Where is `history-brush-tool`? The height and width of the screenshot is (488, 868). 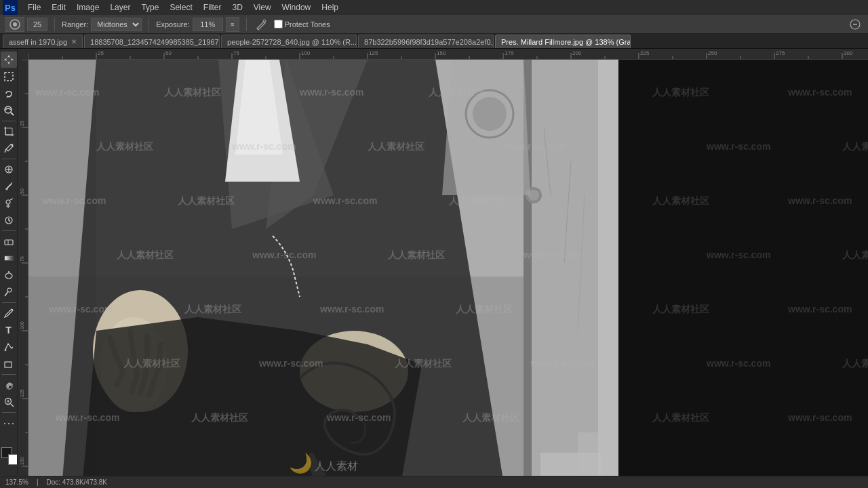 history-brush-tool is located at coordinates (9, 220).